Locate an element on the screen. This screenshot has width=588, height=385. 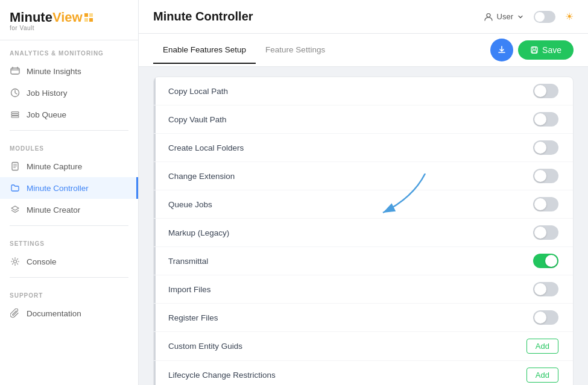
history-icon is located at coordinates (15, 93).